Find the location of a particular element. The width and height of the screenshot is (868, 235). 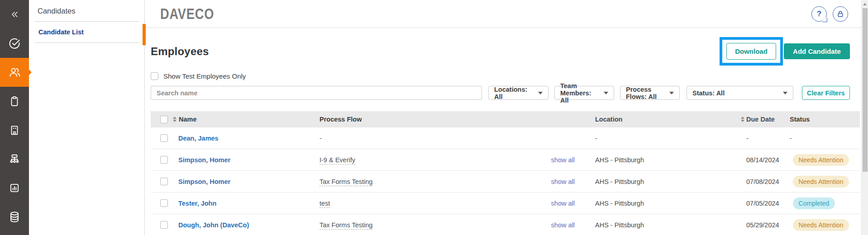

table-row: Tester, John test show all AHS - Pittsbu… is located at coordinates (505, 203).